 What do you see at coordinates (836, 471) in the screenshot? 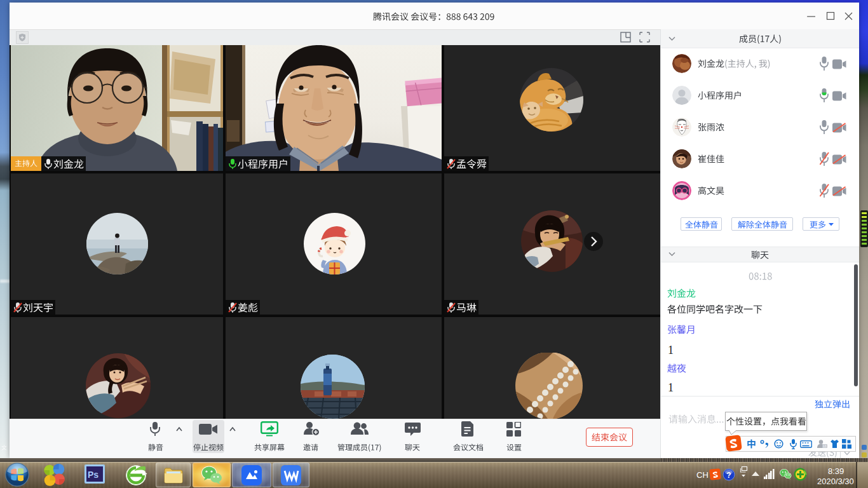
I see `svg-text: 8:39` at bounding box center [836, 471].